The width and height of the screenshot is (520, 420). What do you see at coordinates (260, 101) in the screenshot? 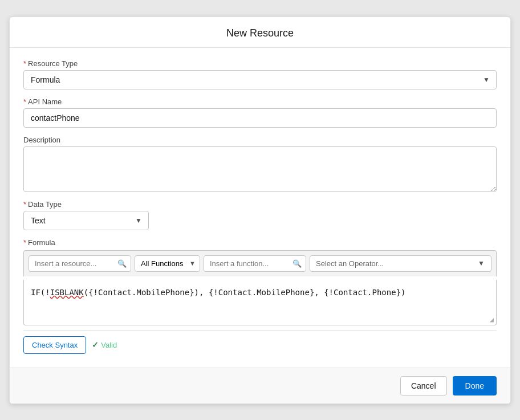
I see `api-name-label: *API Name` at bounding box center [260, 101].